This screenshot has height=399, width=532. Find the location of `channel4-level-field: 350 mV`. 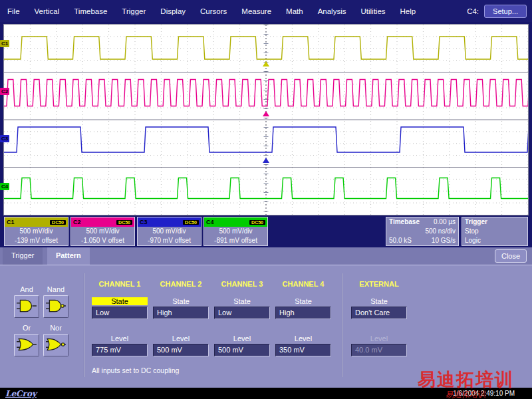

channel4-level-field: 350 mV is located at coordinates (303, 350).